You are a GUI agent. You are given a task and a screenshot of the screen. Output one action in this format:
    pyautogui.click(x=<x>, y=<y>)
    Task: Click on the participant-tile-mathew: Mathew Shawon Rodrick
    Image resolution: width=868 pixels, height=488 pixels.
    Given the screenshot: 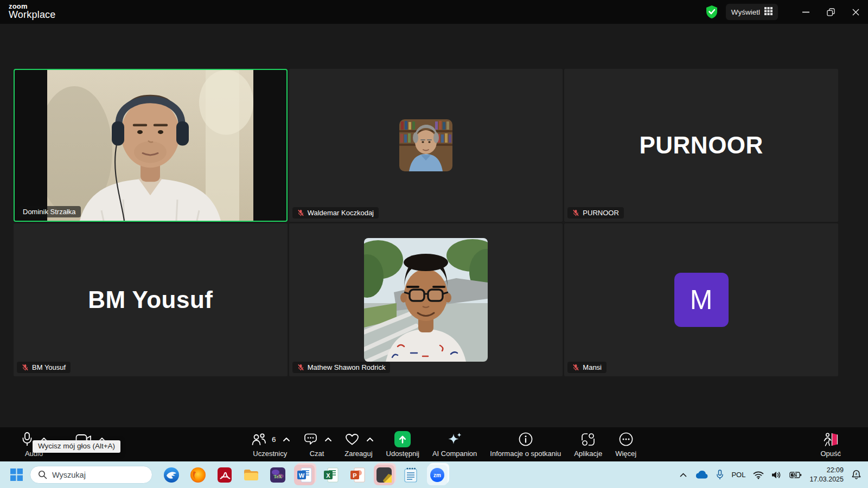 What is the action you would take?
    pyautogui.click(x=426, y=300)
    